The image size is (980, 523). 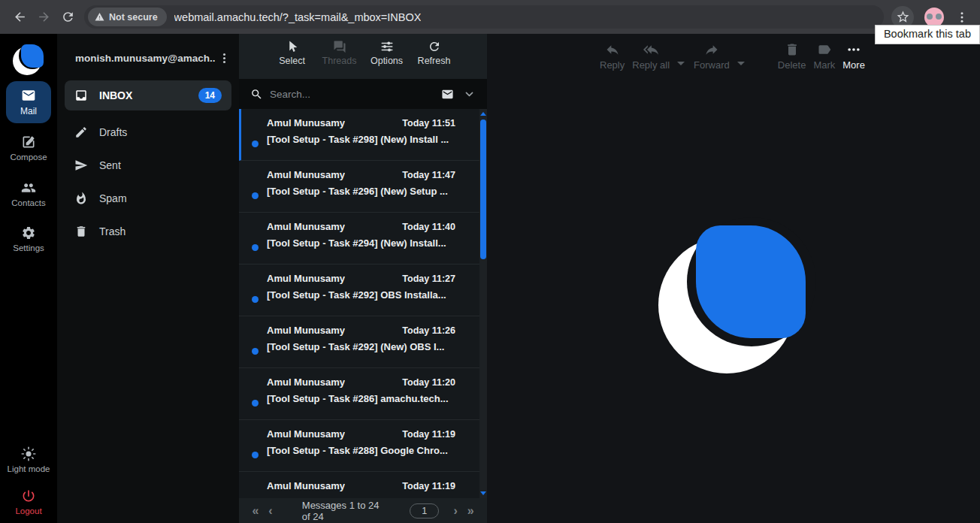 What do you see at coordinates (29, 502) in the screenshot?
I see `logout-button: Logout` at bounding box center [29, 502].